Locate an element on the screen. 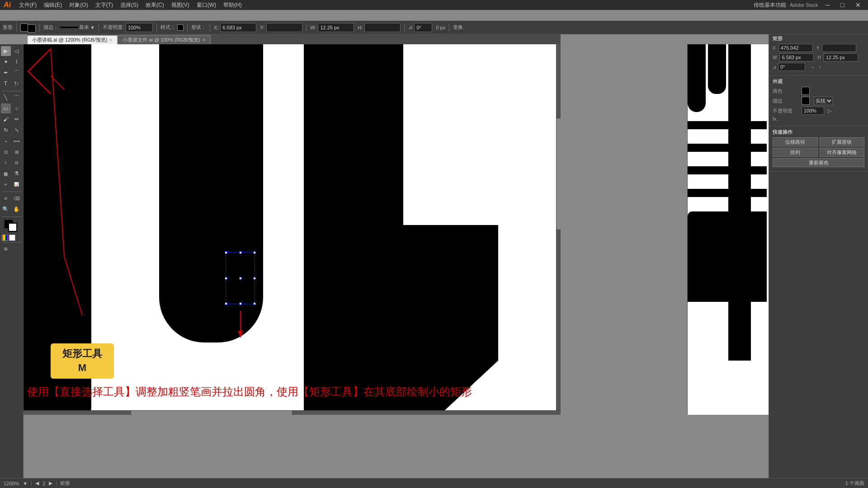 This screenshot has width=868, height=488. stroke-color-swatch is located at coordinates (13, 227).